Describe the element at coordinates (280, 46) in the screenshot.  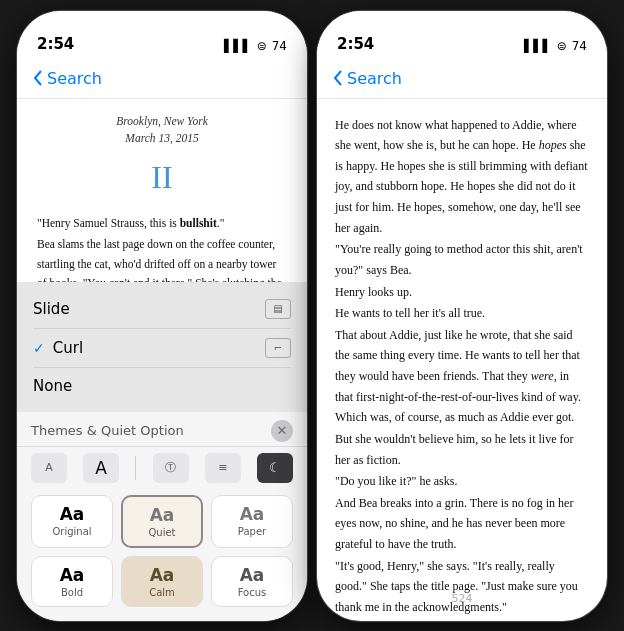
I see `battery-icon: 74` at that location.